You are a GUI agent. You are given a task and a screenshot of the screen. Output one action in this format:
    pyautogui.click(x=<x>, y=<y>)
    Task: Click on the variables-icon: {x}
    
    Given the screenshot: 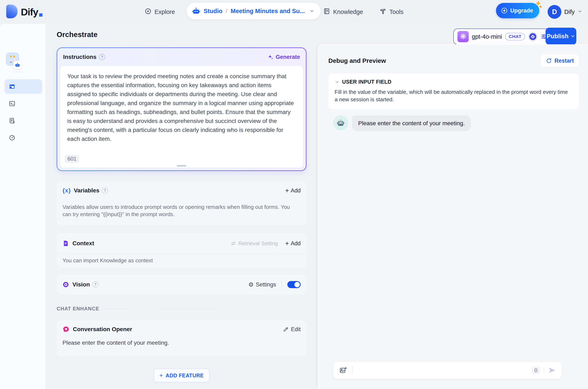 What is the action you would take?
    pyautogui.click(x=67, y=191)
    